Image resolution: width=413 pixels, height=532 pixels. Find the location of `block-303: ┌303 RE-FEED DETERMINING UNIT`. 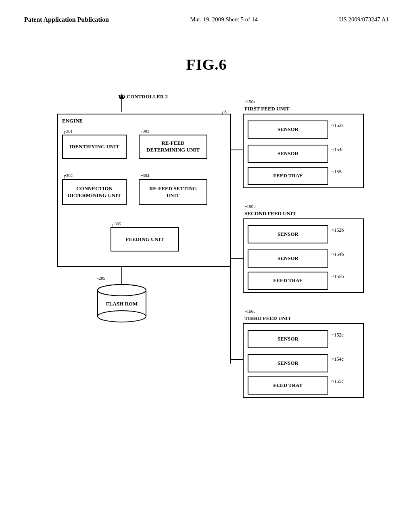

block-303: ┌303 RE-FEED DETERMINING UNIT is located at coordinates (173, 147).